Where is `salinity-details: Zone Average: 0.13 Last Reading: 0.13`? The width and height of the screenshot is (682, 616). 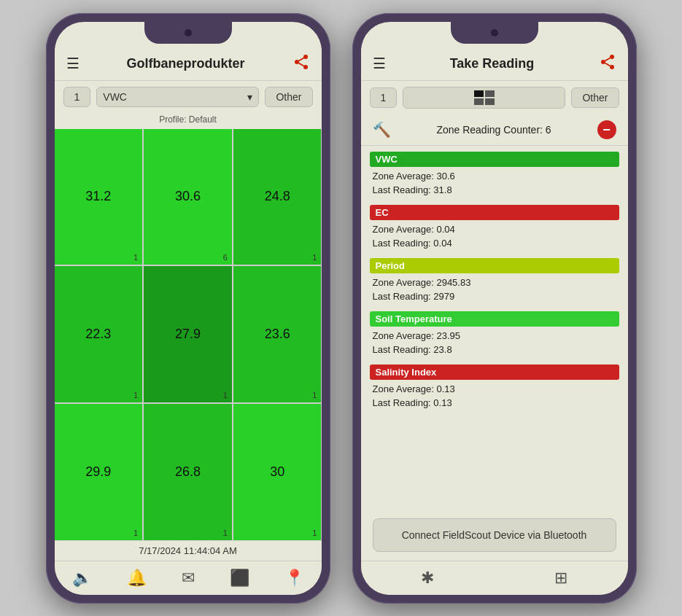 salinity-details: Zone Average: 0.13 Last Reading: 0.13 is located at coordinates (495, 397).